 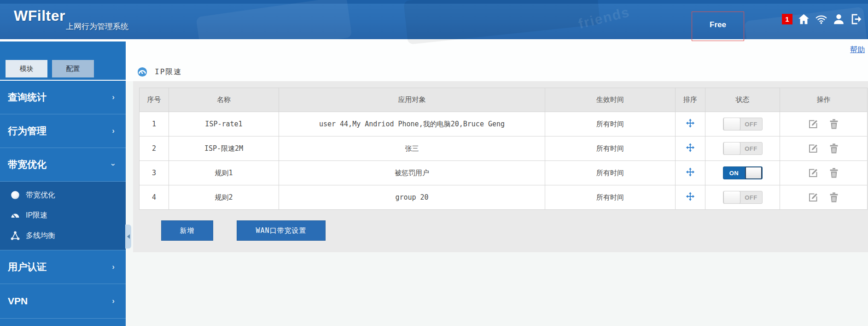 I want to click on tab-modules: 模块, so click(x=27, y=69).